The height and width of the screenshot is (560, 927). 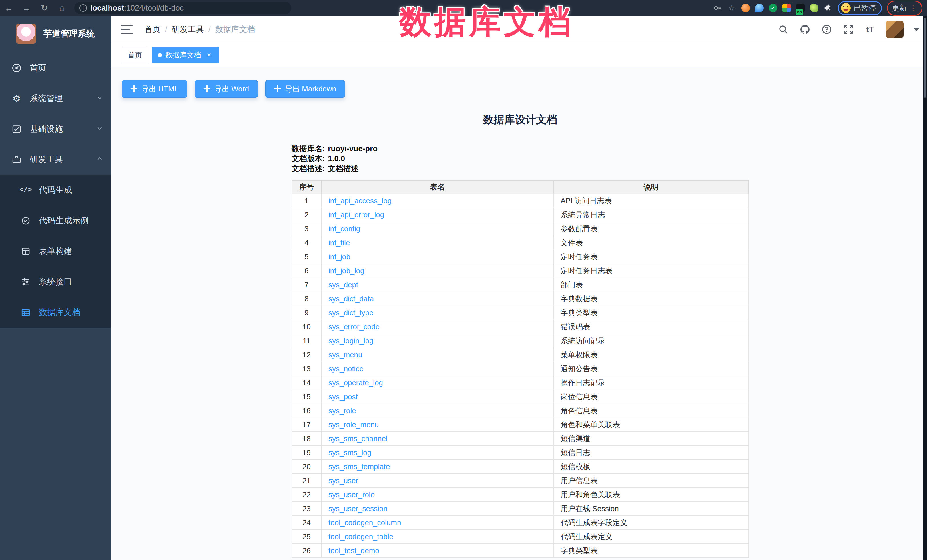 I want to click on row-index-cell: 9, so click(x=307, y=313).